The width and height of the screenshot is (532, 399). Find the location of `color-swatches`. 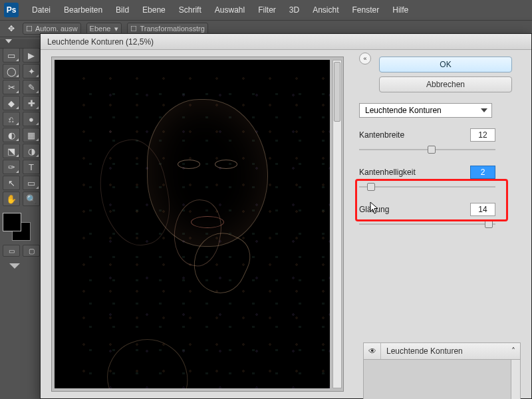

color-swatches is located at coordinates (18, 226).